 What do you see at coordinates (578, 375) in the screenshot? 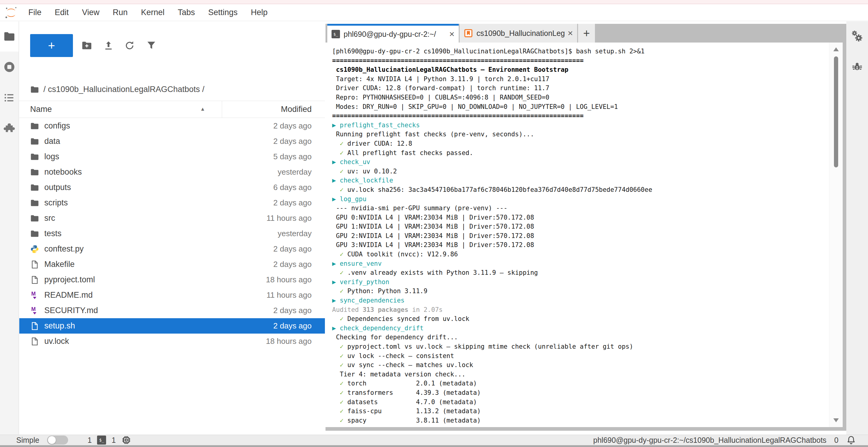
I see `terminal-line: Tier 4: metadata version check...` at bounding box center [578, 375].